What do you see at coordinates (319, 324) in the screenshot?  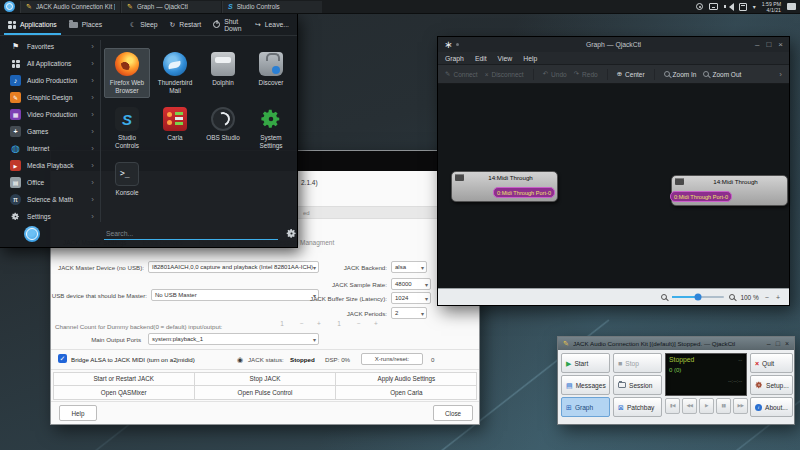 I see `increment-button` at bounding box center [319, 324].